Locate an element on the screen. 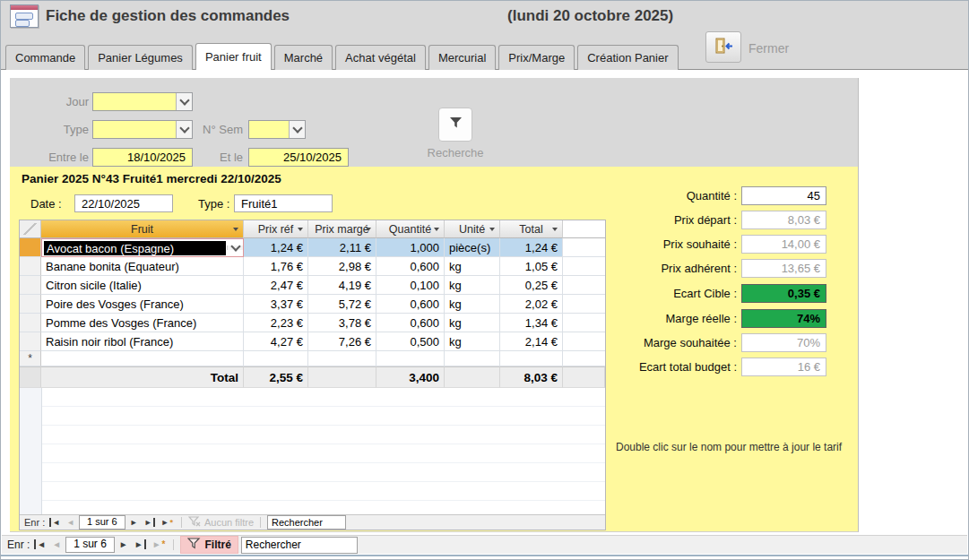 Image resolution: width=969 pixels, height=560 pixels. semaine-combobox is located at coordinates (277, 129).